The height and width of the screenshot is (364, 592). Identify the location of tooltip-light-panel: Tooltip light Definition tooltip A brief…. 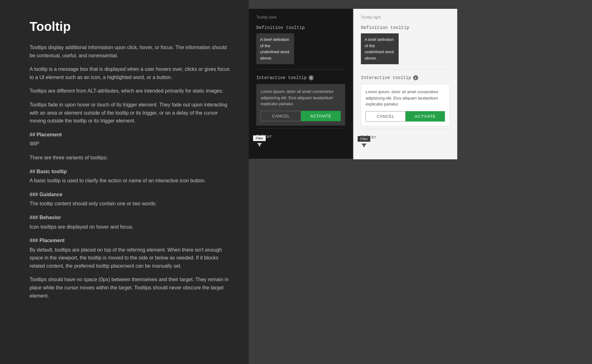
(405, 84).